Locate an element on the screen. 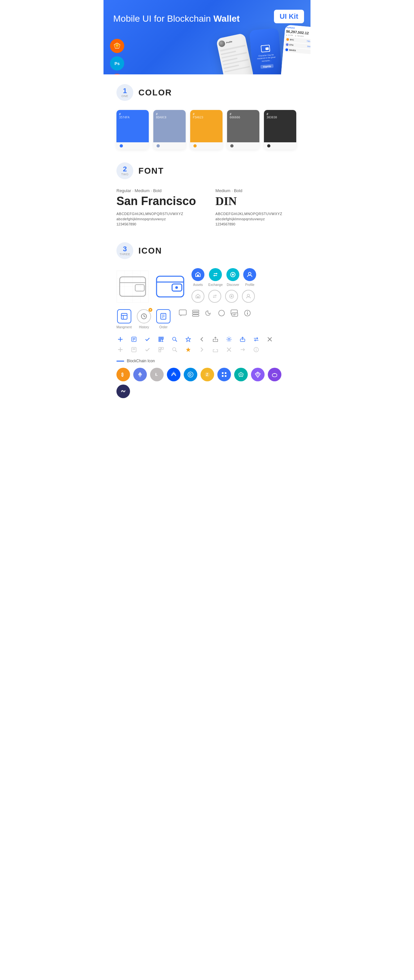  nav-icon-discover: Discover is located at coordinates (233, 277).